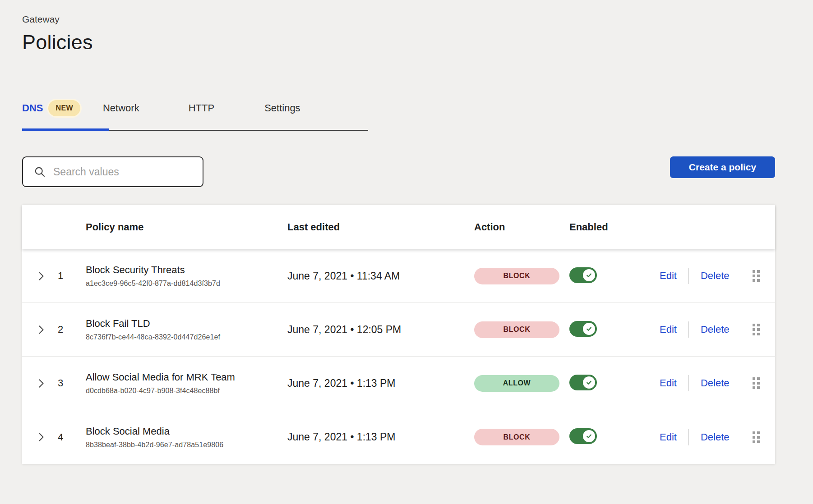  What do you see at coordinates (201, 108) in the screenshot?
I see `tab-http: HTTP` at bounding box center [201, 108].